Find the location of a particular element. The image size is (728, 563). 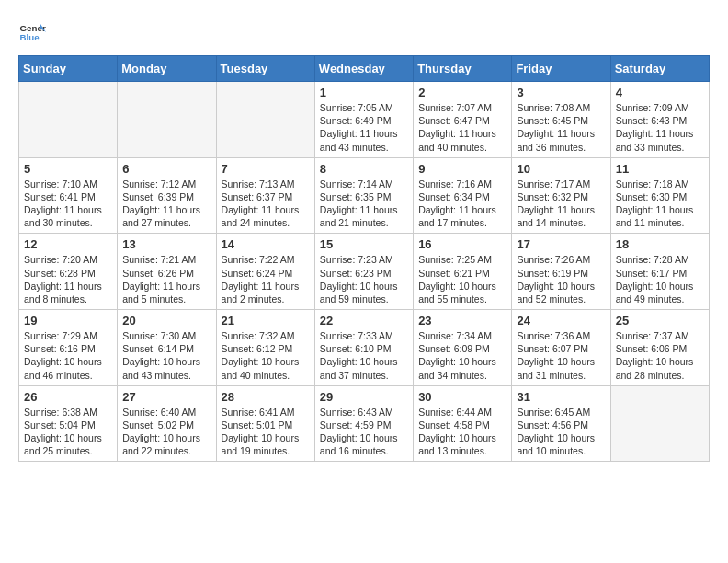

cell-text: Sunrise: 7:14 AM Sunset: 6:35 PM Dayligh… is located at coordinates (364, 204).